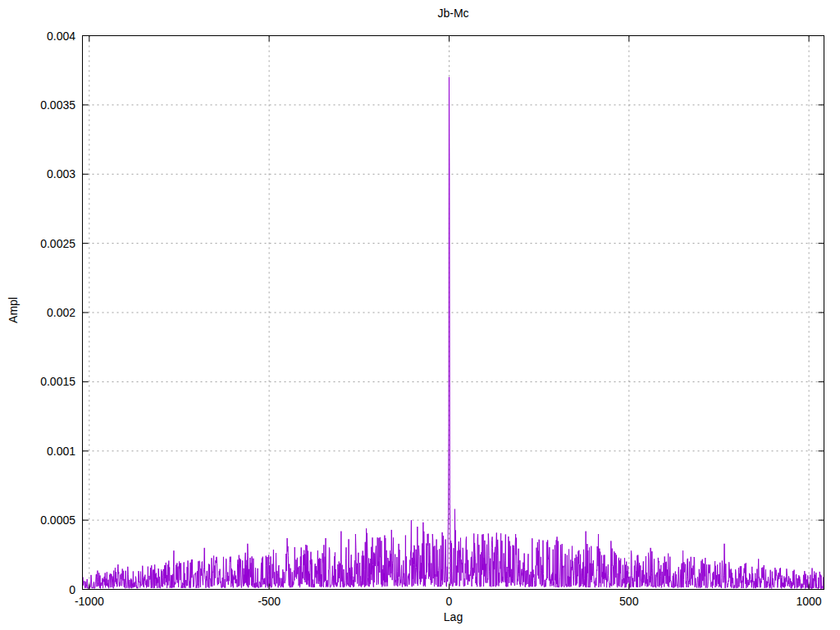 This screenshot has height=630, width=840. I want to click on x-tick-label: 1000, so click(806, 601).